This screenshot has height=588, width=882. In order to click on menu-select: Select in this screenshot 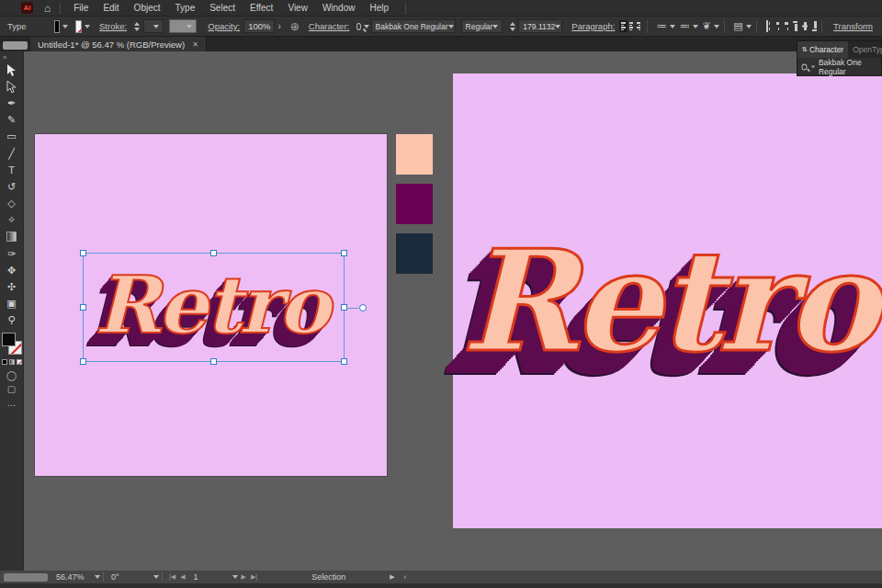, I will do `click(222, 8)`.